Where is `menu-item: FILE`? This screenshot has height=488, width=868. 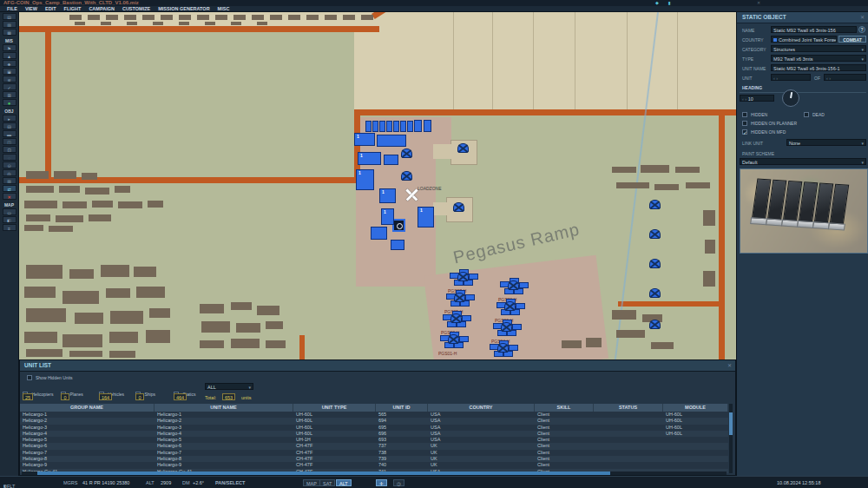
menu-item: FILE is located at coordinates (12, 9).